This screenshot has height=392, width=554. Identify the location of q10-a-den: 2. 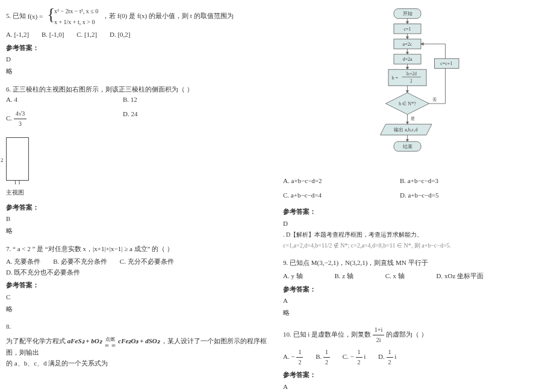
(300, 362).